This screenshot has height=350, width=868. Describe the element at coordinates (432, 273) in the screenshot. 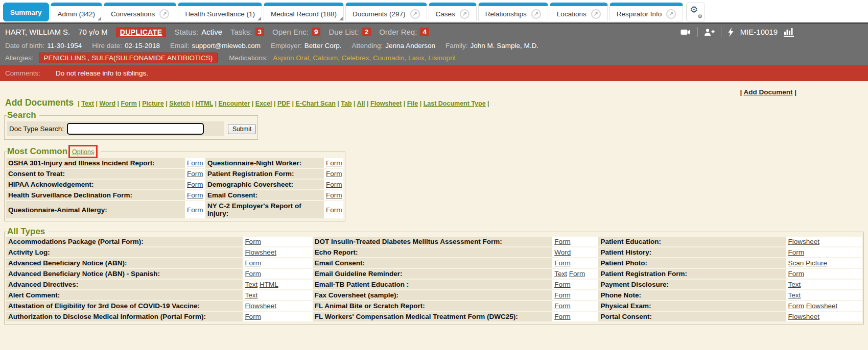

I see `doc-type-name: Email Guideline Reminder:` at that location.